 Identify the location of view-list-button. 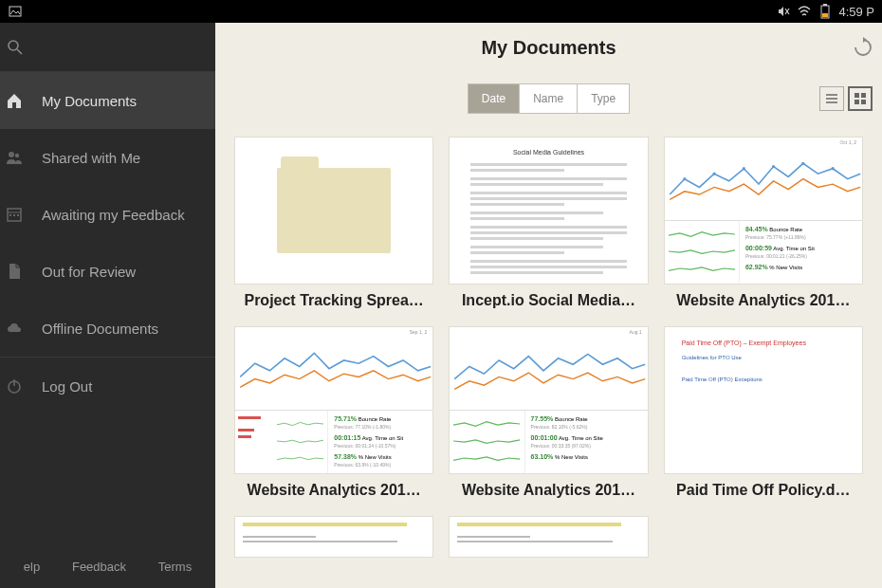
(832, 99).